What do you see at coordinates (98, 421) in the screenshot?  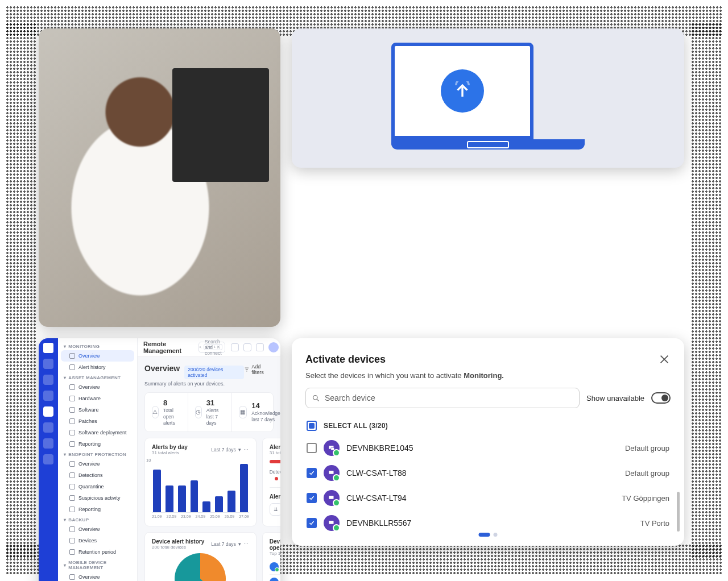 I see `nav-item: Patches` at bounding box center [98, 421].